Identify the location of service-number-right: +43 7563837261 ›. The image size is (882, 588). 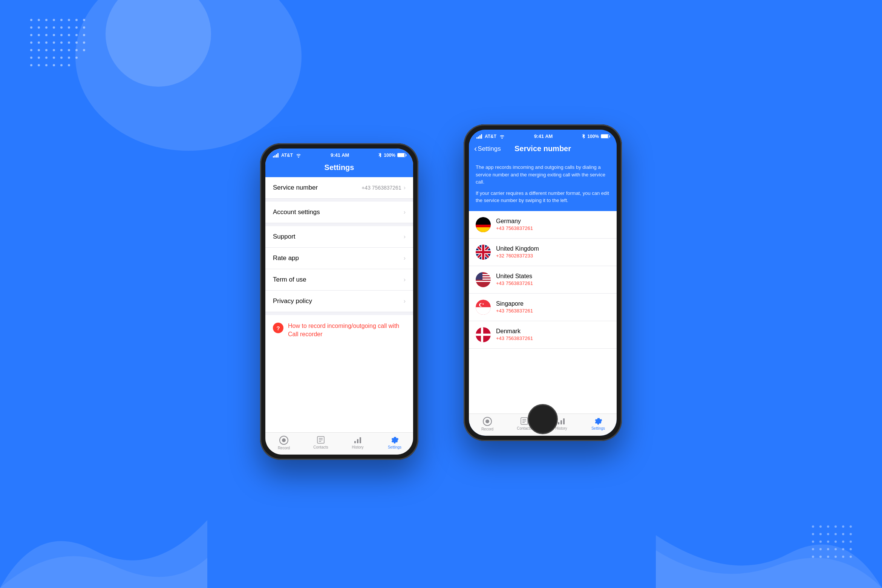
(384, 188).